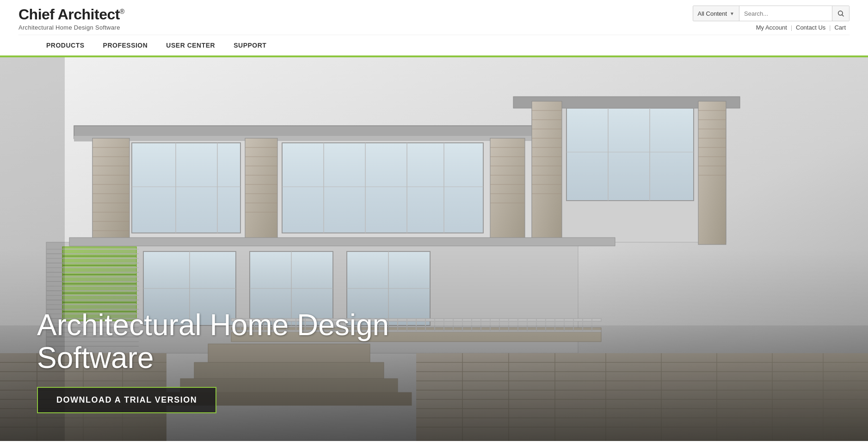  Describe the element at coordinates (245, 341) in the screenshot. I see `hero-heading: Architectural Home Design Software` at that location.